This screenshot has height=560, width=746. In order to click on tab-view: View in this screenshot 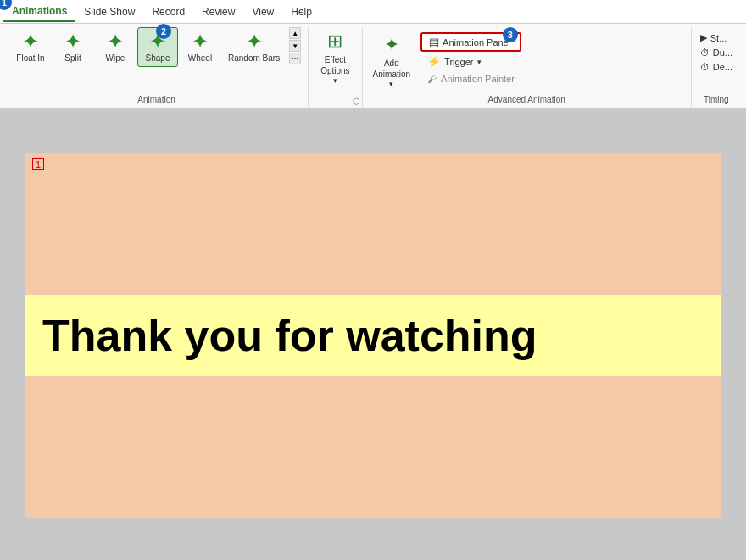, I will do `click(263, 12)`.